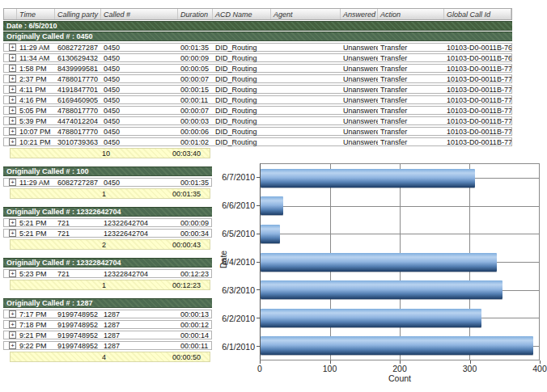  What do you see at coordinates (78, 48) in the screenshot?
I see `cell-calling-party: 6082727287` at bounding box center [78, 48].